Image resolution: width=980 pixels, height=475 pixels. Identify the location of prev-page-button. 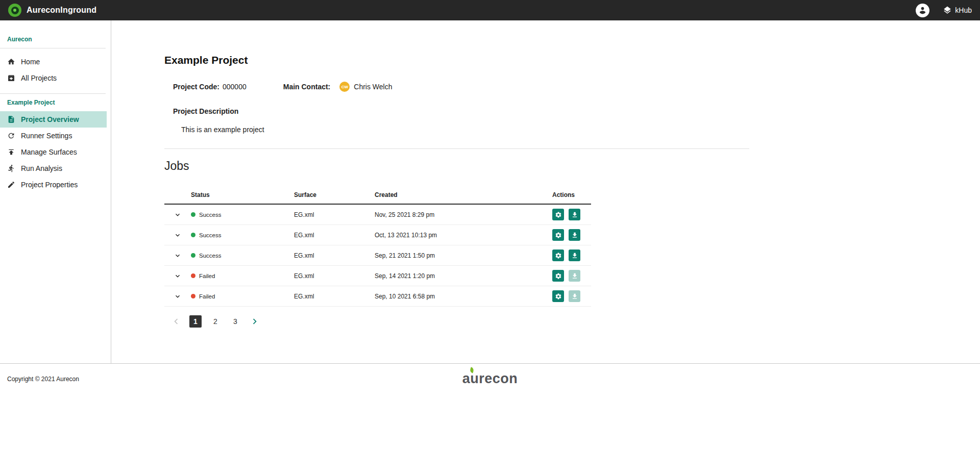
(176, 321).